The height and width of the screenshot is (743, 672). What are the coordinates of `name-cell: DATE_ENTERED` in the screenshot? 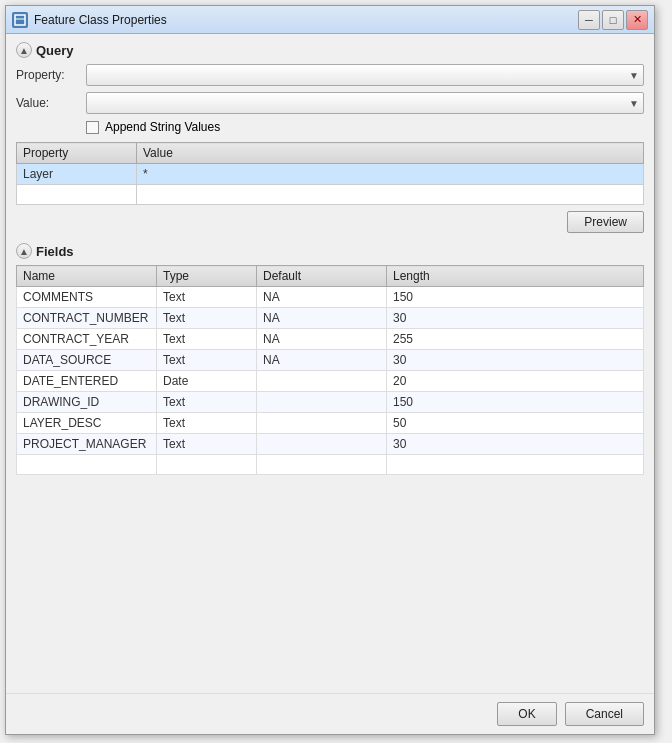 It's located at (87, 382).